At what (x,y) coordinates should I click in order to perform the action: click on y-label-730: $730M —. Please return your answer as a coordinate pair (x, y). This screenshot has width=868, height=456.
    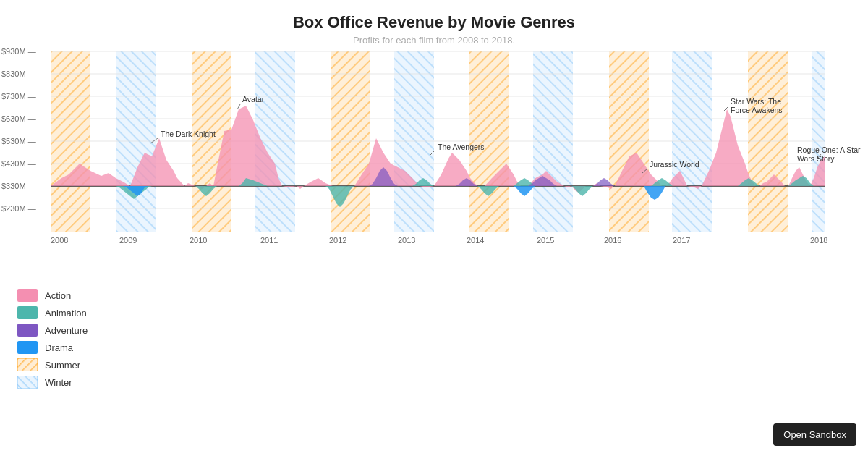
    Looking at the image, I should click on (19, 96).